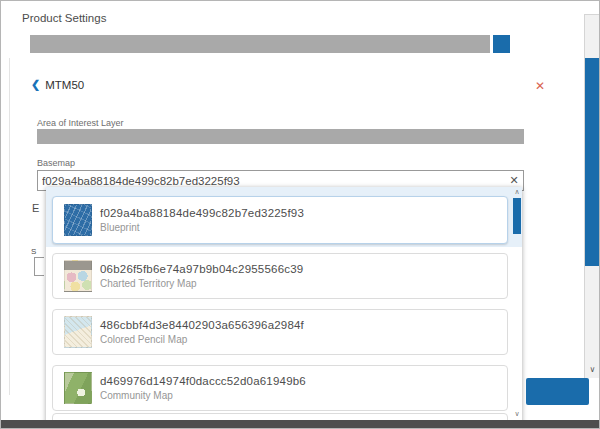  What do you see at coordinates (64, 18) in the screenshot?
I see `page-title: Product Settings` at bounding box center [64, 18].